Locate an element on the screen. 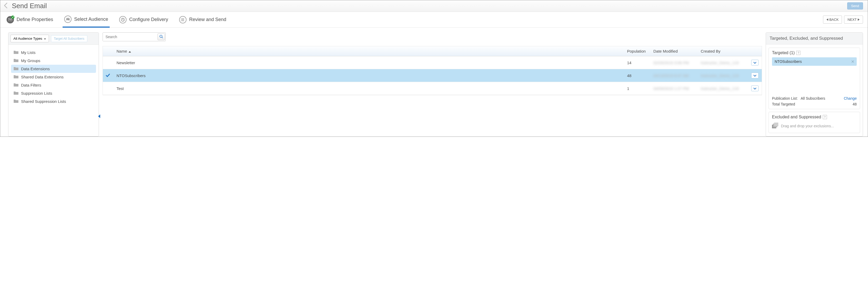 The image size is (868, 293). publication-list-label: Publication List: is located at coordinates (785, 98).